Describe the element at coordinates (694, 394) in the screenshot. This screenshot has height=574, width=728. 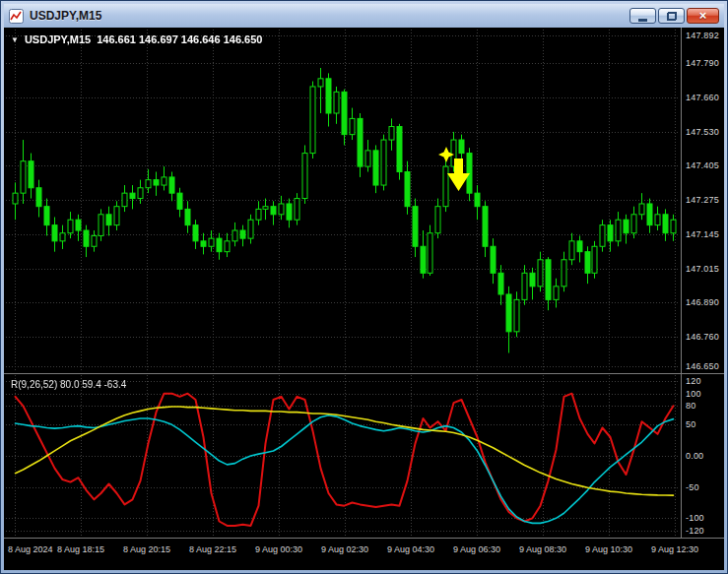
I see `indicator-scale-label: 100` at that location.